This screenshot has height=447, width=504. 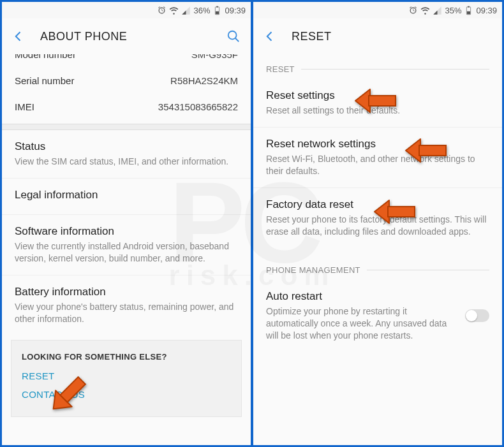 I want to click on item-legal: Legal information, so click(x=126, y=196).